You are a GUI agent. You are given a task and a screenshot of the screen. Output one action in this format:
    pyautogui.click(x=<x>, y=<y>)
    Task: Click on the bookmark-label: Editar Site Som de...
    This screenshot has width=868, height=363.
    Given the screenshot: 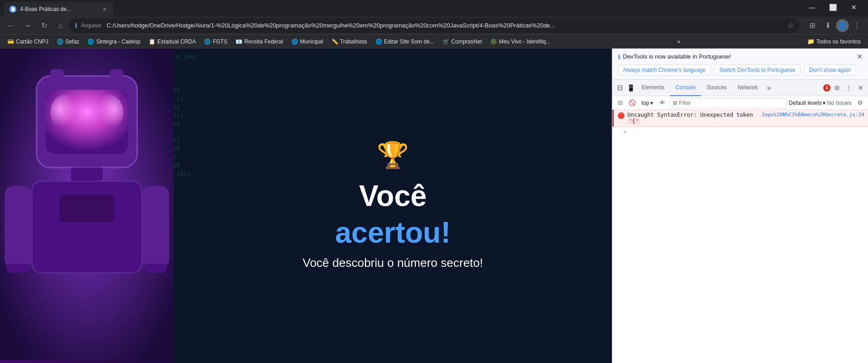 What is the action you would take?
    pyautogui.click(x=409, y=42)
    